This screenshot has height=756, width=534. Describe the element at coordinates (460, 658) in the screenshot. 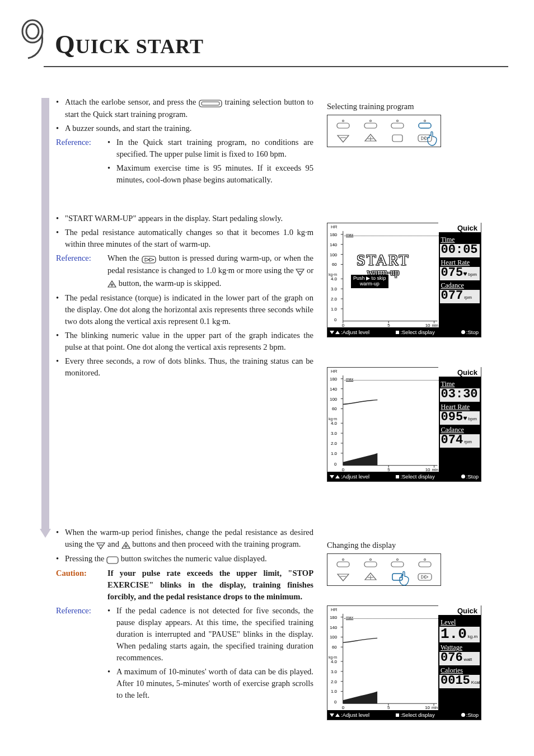

I see `side-panel-3: Level 1.0kg.m Wattage 076watt Calories 0…` at that location.